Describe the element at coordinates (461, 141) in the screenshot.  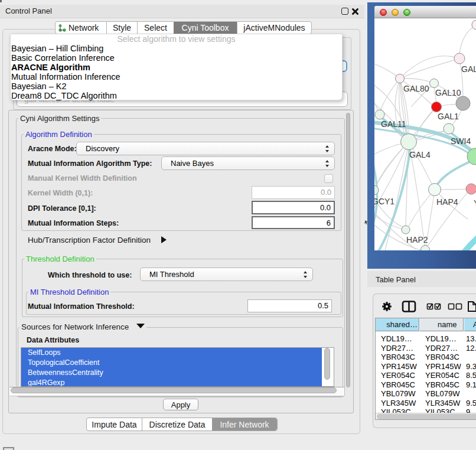
I see `svg-text: SWI4` at that location.